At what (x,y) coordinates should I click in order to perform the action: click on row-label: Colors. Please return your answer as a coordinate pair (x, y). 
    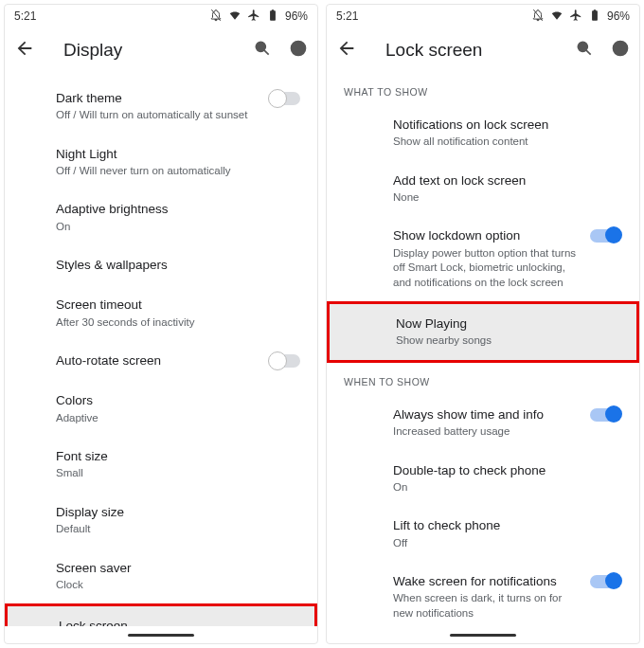
    Looking at the image, I should click on (181, 401).